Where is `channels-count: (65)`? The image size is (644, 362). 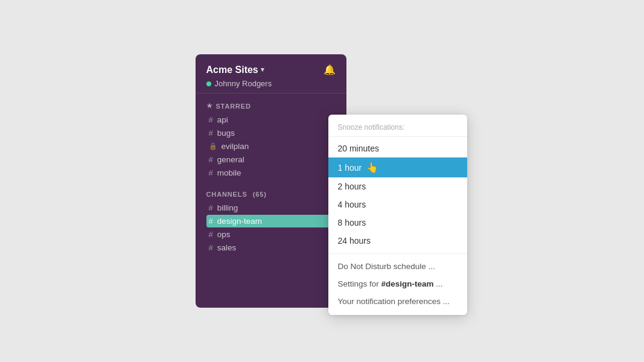
channels-count: (65) is located at coordinates (260, 194).